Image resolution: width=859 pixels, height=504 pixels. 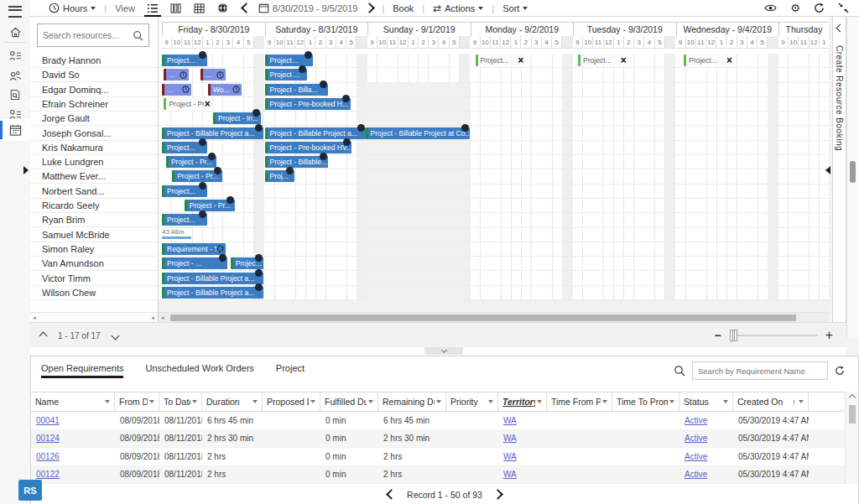 What do you see at coordinates (15, 95) in the screenshot?
I see `nav-requirement-groups` at bounding box center [15, 95].